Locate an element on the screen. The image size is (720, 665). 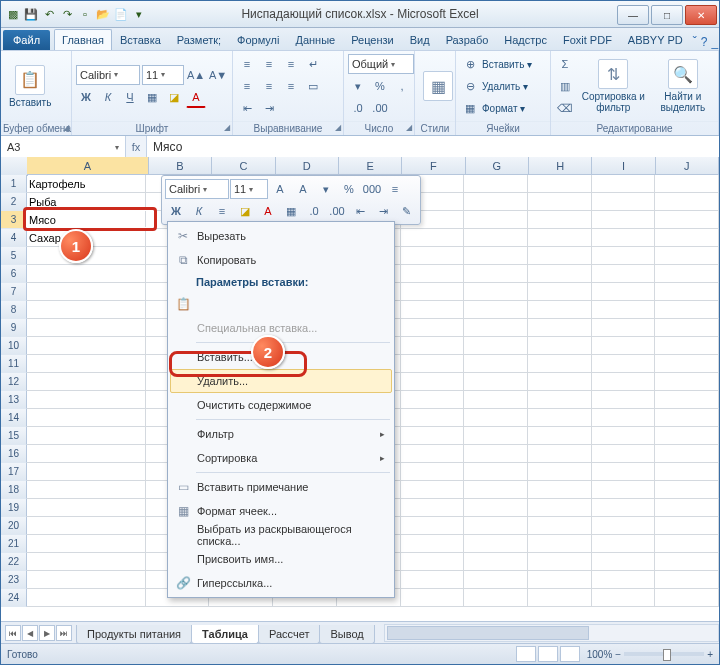
mini-dec-inc-button: .0 is located at coordinates (314, 211).